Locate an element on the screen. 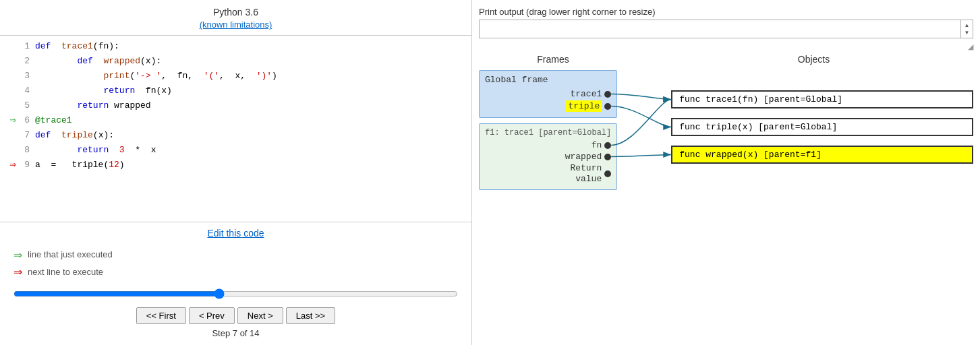 This screenshot has height=345, width=980. limitations-anchor: (known limitations) is located at coordinates (236, 24).